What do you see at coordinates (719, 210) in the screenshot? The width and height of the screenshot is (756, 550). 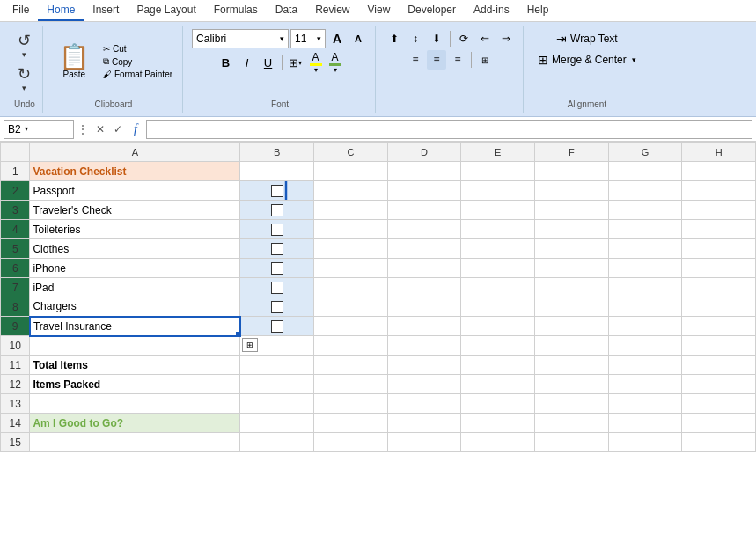 I see `cell-h3` at bounding box center [719, 210].